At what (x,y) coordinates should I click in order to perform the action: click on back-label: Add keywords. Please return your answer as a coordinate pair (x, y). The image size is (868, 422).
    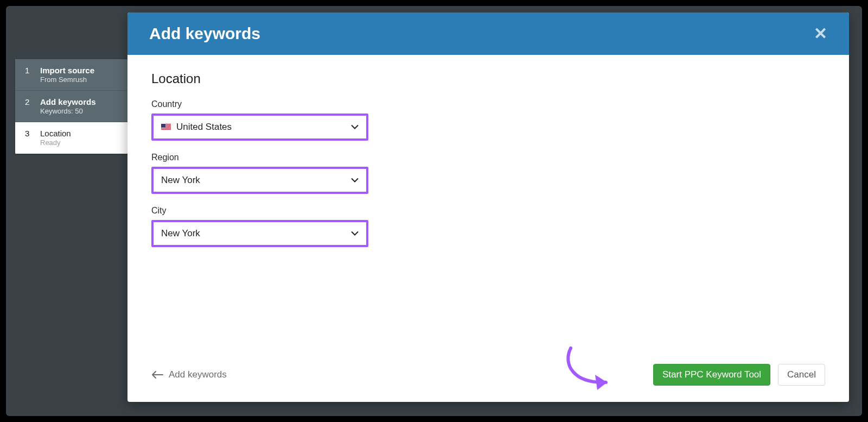
    Looking at the image, I should click on (197, 375).